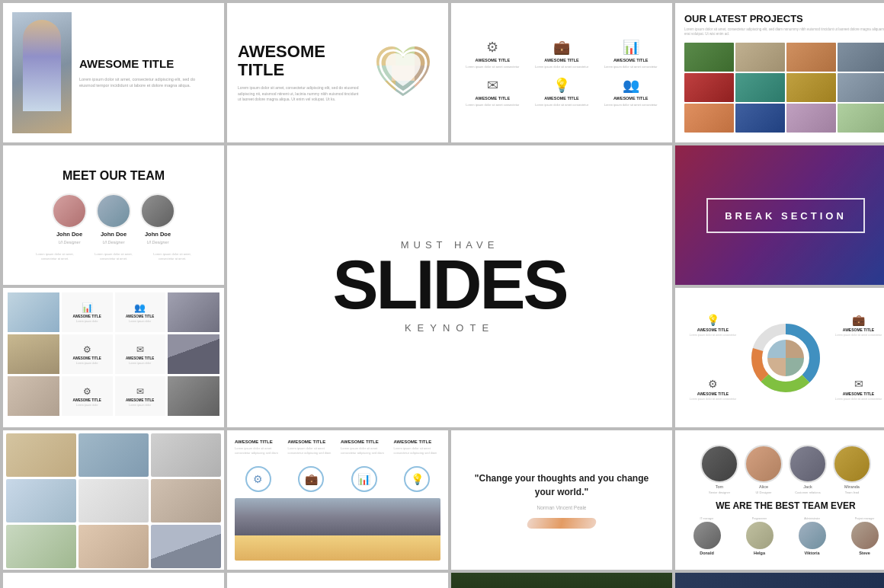  What do you see at coordinates (719, 492) in the screenshot?
I see `ta-role-1: Senior designer` at bounding box center [719, 492].